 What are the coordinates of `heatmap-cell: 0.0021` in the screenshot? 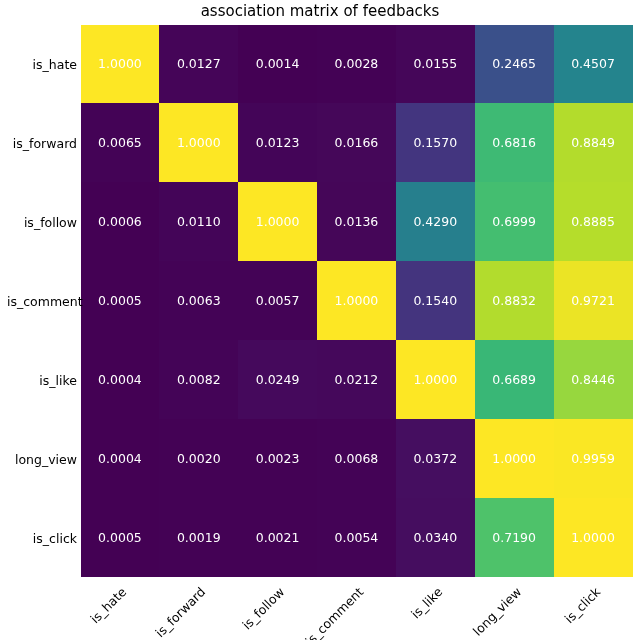 It's located at (278, 538).